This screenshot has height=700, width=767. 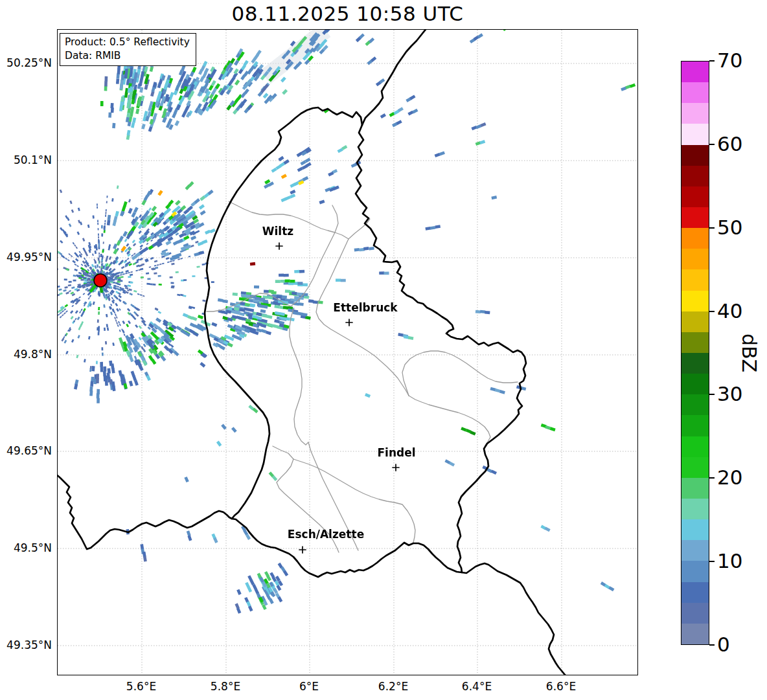 What do you see at coordinates (326, 534) in the screenshot?
I see `city-label: Esch/Alzette` at bounding box center [326, 534].